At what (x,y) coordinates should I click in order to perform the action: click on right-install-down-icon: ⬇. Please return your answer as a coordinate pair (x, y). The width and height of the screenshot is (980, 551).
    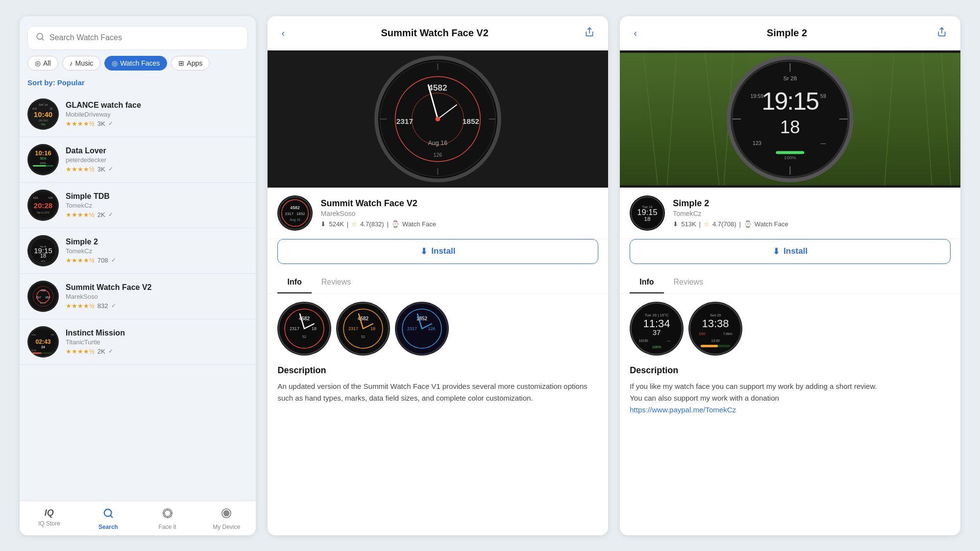
    Looking at the image, I should click on (776, 252).